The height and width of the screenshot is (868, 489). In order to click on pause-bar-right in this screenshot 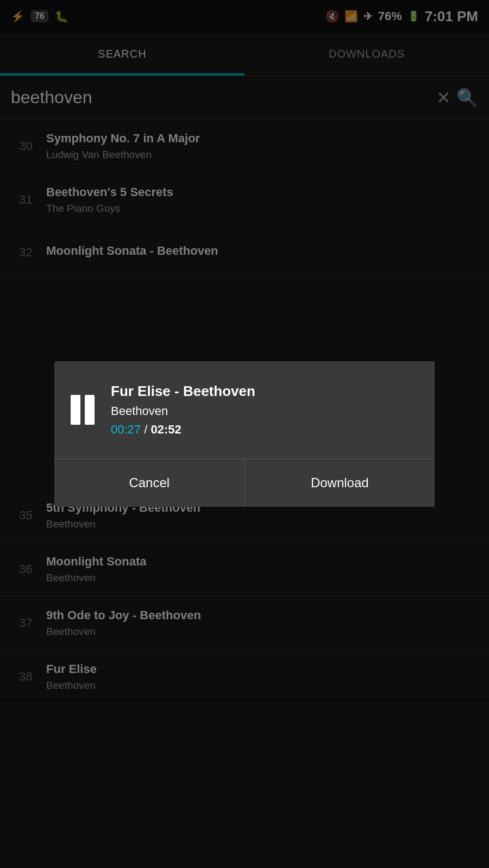, I will do `click(90, 410)`.